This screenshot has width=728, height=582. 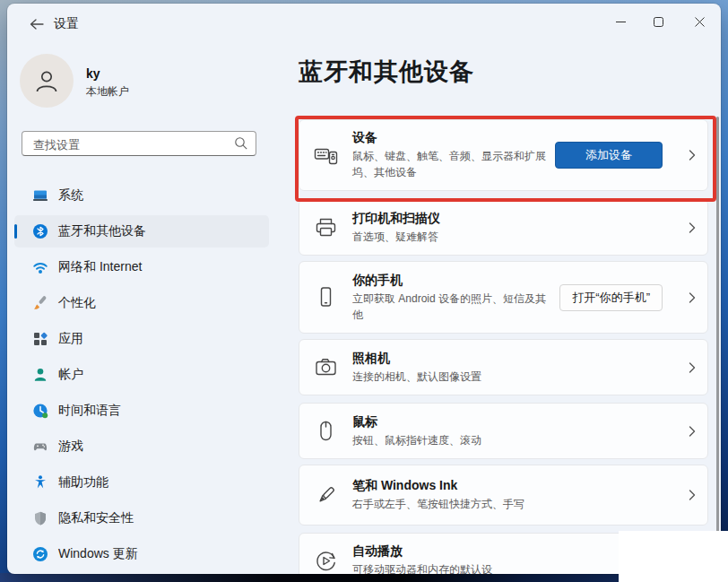 What do you see at coordinates (139, 143) in the screenshot?
I see `search-box` at bounding box center [139, 143].